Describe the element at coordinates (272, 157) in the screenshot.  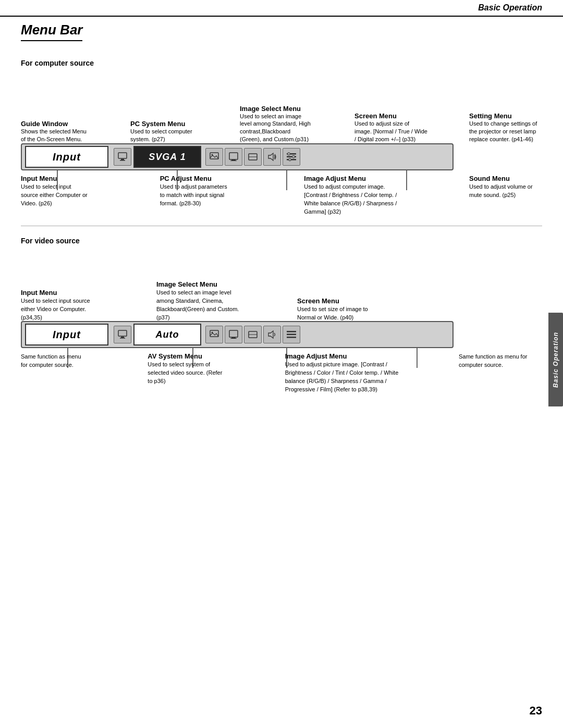
I see `sound-icon` at that location.